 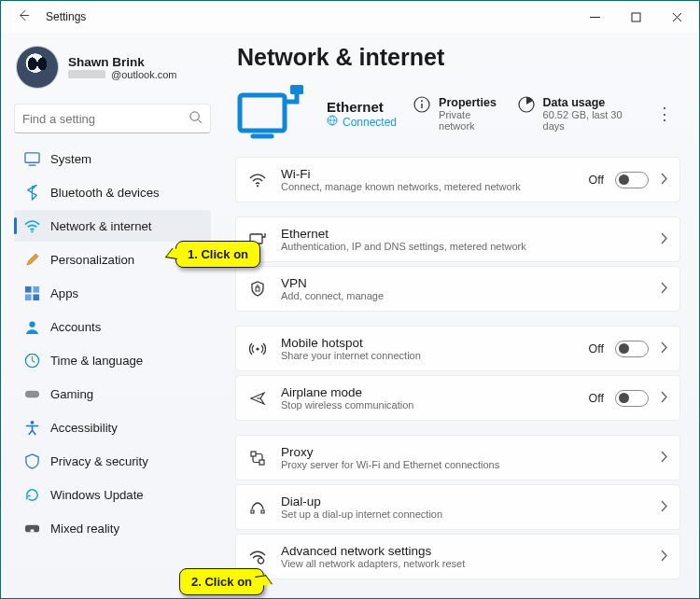 I want to click on wifi-toggle, so click(x=632, y=180).